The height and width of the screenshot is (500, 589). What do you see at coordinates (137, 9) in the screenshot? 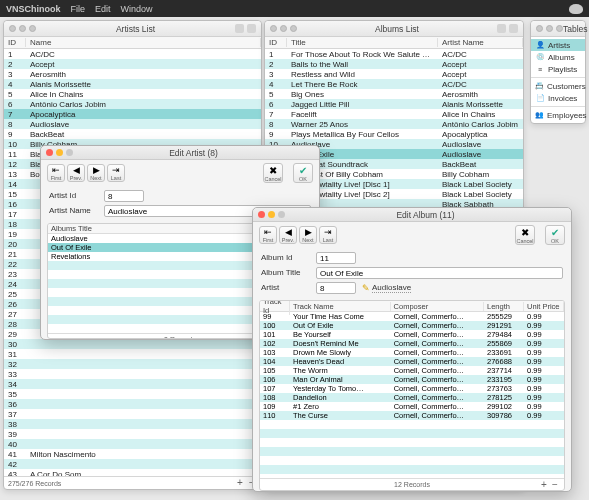
I see `menu-window: Window` at bounding box center [137, 9].